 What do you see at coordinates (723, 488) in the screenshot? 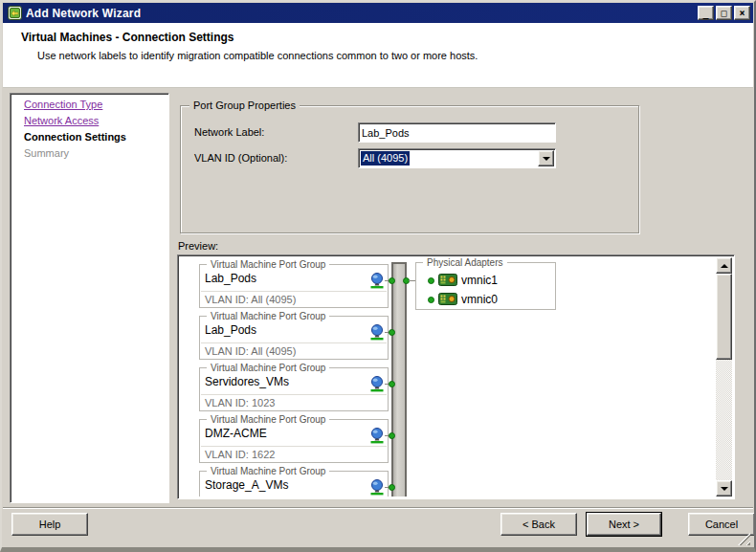
I see `scroll-down-button` at bounding box center [723, 488].